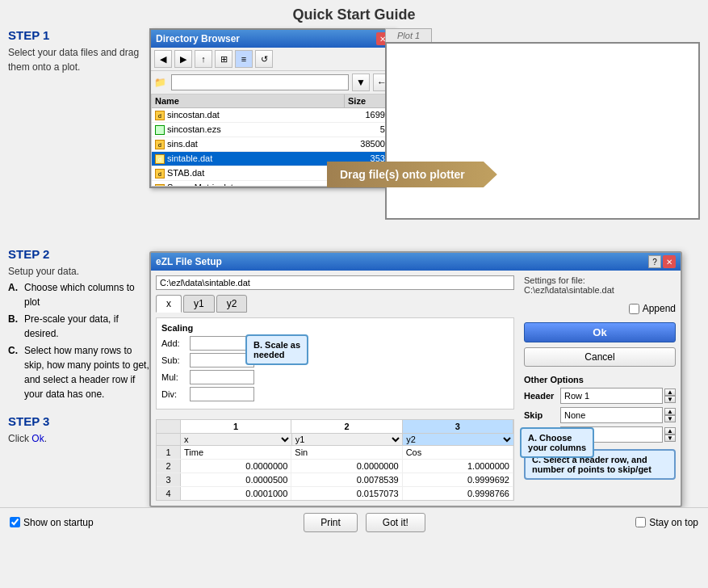 The image size is (708, 588). I want to click on append-row: Append, so click(600, 309).